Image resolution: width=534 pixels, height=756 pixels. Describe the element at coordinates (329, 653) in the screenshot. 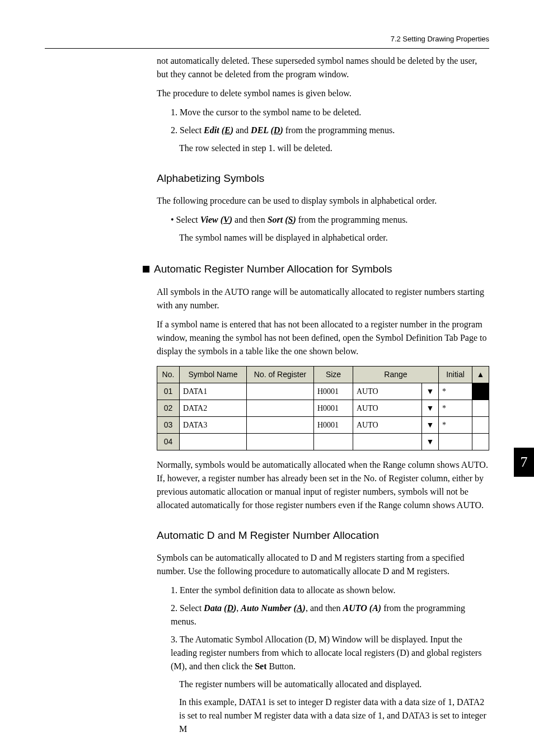

I see `auto-dm-step3: 3. The Automatic Symbol Allocation (D, M…` at that location.